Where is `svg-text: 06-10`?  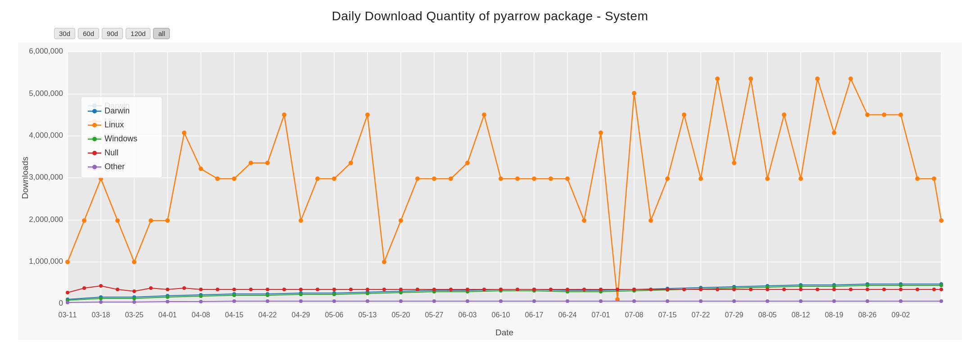
svg-text: 06-10 is located at coordinates (501, 315).